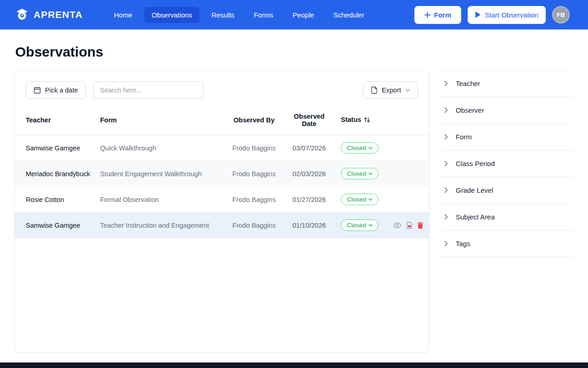  Describe the element at coordinates (349, 15) in the screenshot. I see `nav-item-scheduler: Scheduler` at that location.